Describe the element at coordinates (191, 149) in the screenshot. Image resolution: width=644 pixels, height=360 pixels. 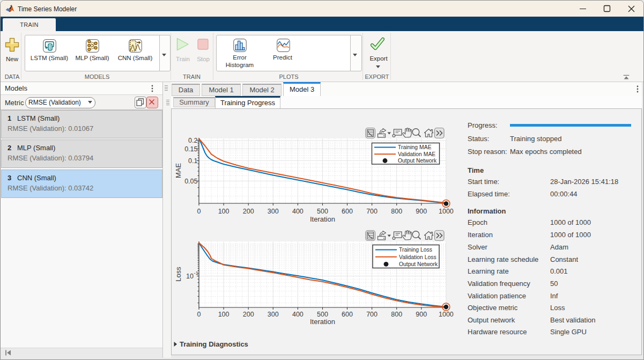
I see `svg-text: 0.15` at that location.